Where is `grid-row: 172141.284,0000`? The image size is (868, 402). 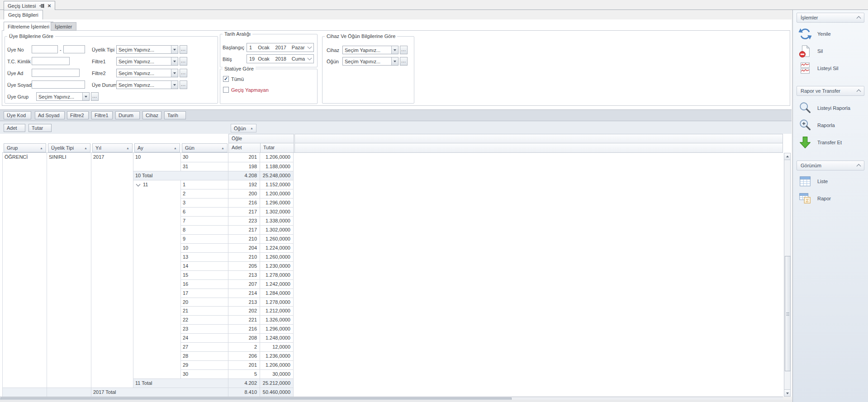
grid-row: 172141.284,0000 is located at coordinates (148, 293).